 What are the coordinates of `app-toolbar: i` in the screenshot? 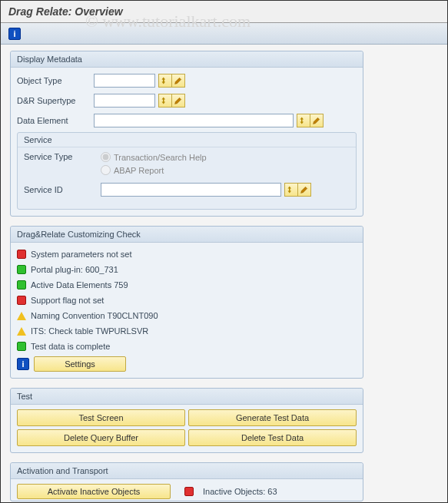 It's located at (224, 34).